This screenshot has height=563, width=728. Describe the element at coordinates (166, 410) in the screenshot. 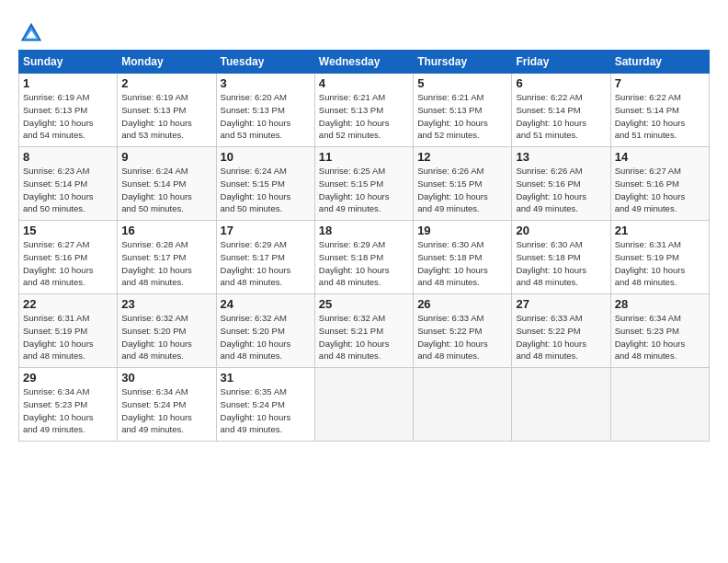

I see `day-info: Sunrise: 6:34 AM Sunset: 5:24 PM Dayligh…` at that location.